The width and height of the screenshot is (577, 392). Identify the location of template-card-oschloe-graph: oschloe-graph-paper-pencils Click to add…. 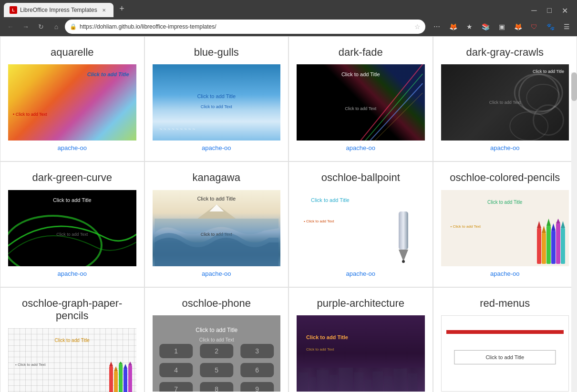
(72, 340).